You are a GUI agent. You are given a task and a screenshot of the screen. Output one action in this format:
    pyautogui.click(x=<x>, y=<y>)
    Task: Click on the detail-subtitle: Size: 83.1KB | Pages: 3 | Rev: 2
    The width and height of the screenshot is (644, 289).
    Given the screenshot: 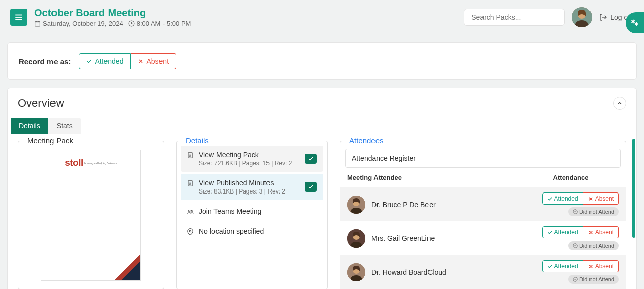 What is the action you would take?
    pyautogui.click(x=249, y=191)
    